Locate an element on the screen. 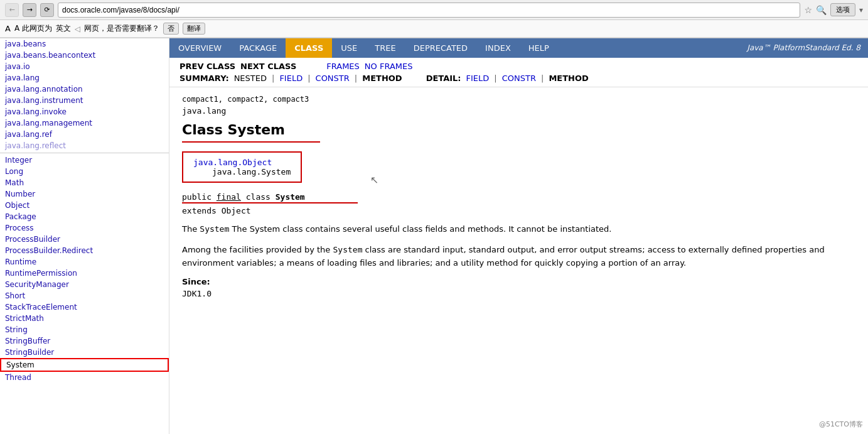 This screenshot has width=868, height=434. bookmark-icon: ☆ is located at coordinates (808, 10).